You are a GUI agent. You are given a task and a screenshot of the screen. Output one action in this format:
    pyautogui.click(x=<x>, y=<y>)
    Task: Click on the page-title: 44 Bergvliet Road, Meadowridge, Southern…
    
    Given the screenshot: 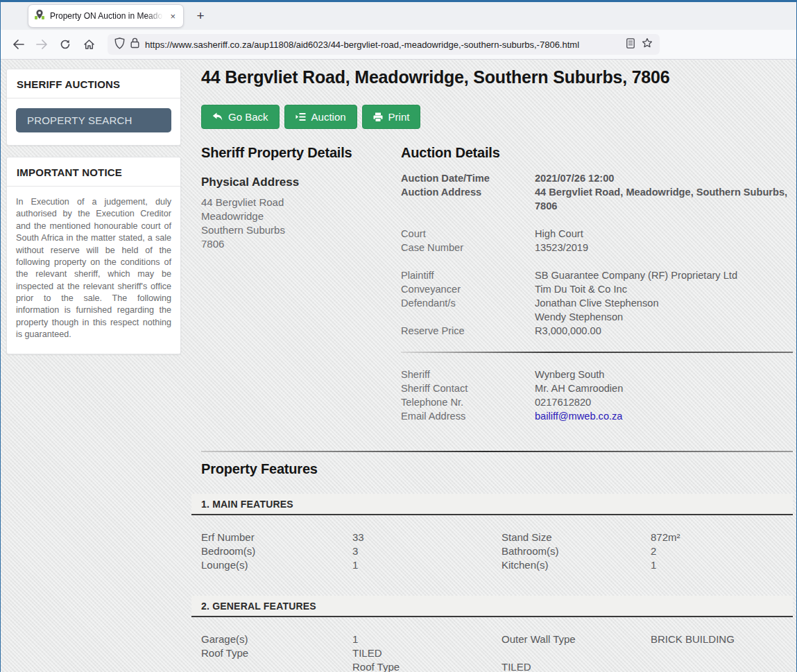 What is the action you would take?
    pyautogui.click(x=497, y=78)
    